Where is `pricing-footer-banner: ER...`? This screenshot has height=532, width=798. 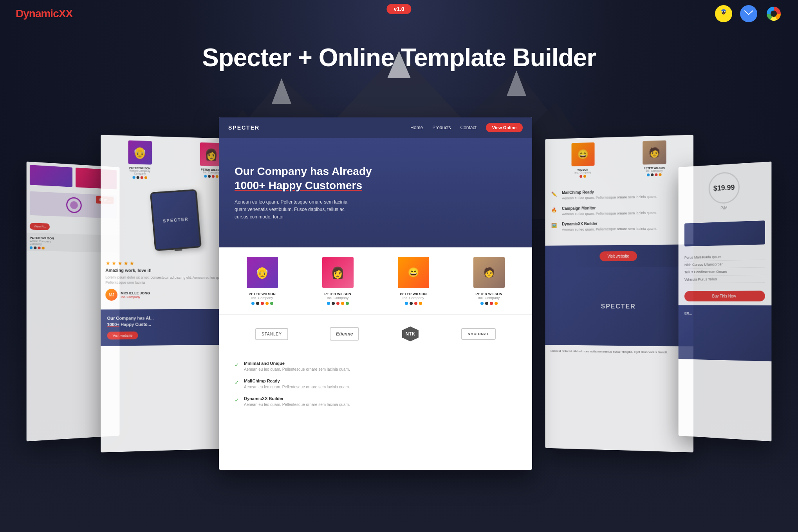
pricing-footer-banner: ER... is located at coordinates (725, 334).